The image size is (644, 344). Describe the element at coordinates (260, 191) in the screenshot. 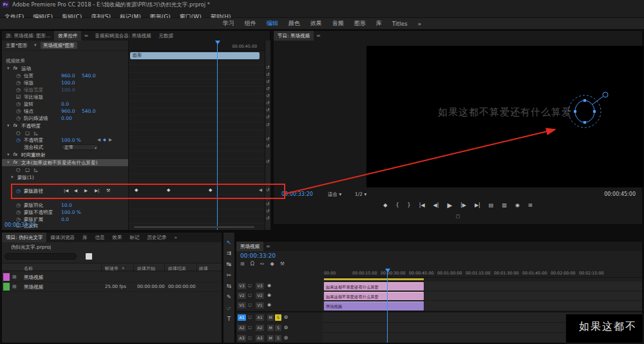

I see `keyframe-icon: ◀` at that location.